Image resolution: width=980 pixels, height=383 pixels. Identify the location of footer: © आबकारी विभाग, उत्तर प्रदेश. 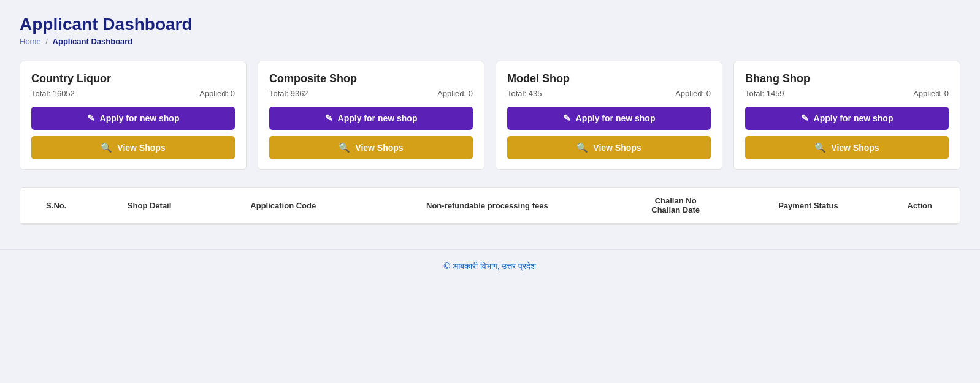
(490, 266).